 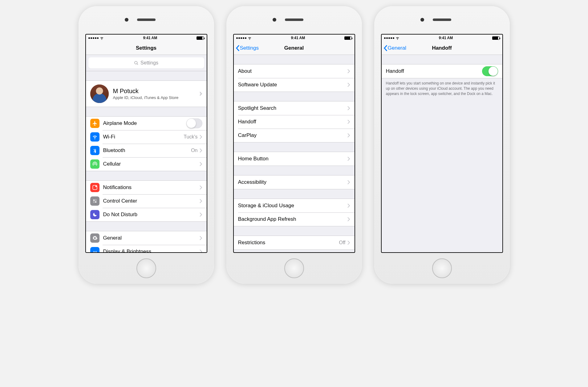 I want to click on avatar, so click(x=99, y=94).